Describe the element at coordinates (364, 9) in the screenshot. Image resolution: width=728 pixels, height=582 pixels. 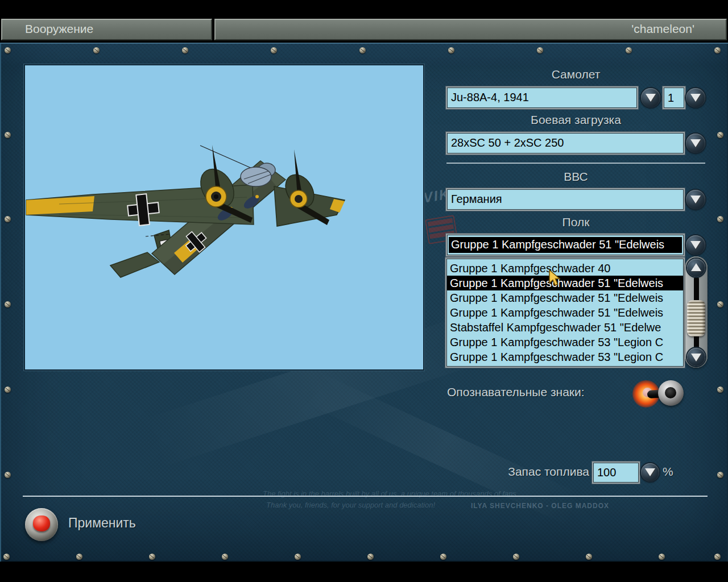
I see `top-black-strip` at that location.